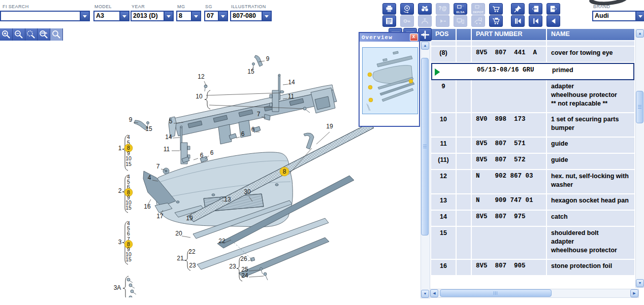 Image resolution: width=644 pixels, height=305 pixels. I want to click on table-row: 148V5 807 975catch, so click(533, 219).